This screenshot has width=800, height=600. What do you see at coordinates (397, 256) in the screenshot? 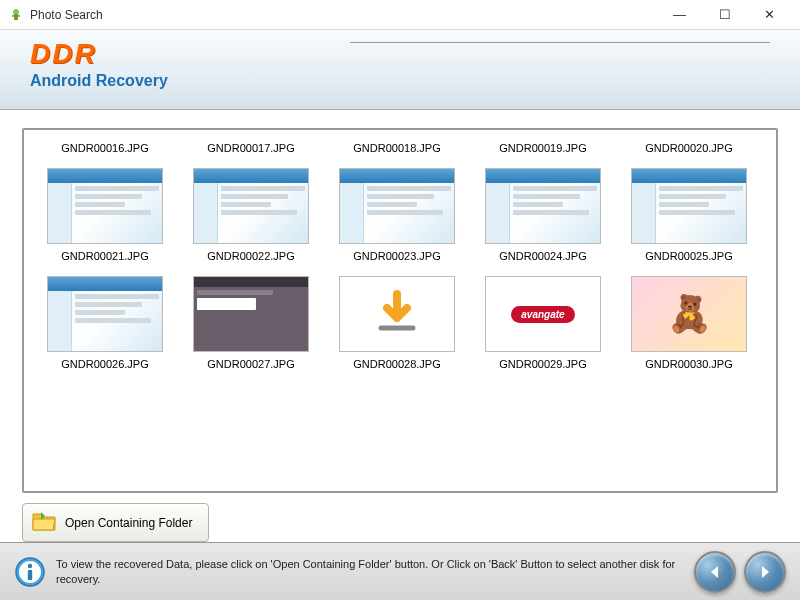
I see `file-name: GNDR00023.JPG` at bounding box center [397, 256].